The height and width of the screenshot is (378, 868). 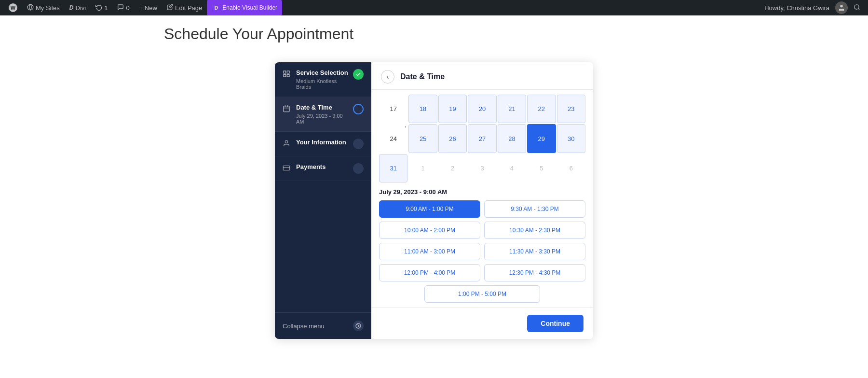 I want to click on step-payments-title: Payments, so click(x=322, y=167).